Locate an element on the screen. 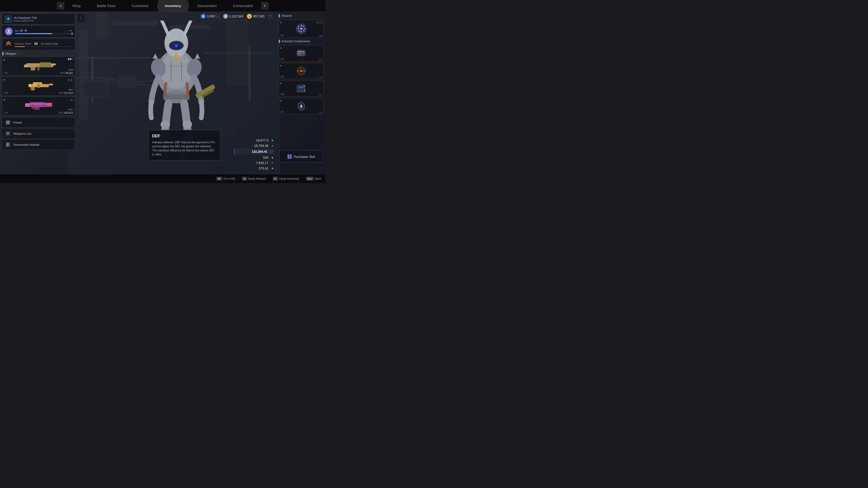 This screenshot has width=868, height=488. stat-icon-5: ♥ is located at coordinates (272, 163).